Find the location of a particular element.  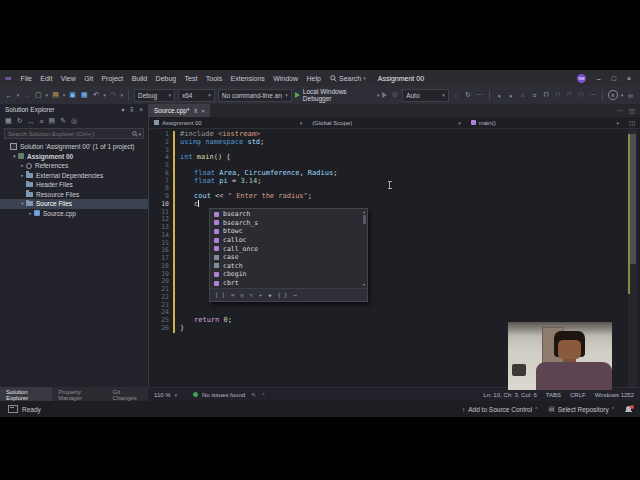

tree-item-resource-files: Resource Files is located at coordinates (74, 195).